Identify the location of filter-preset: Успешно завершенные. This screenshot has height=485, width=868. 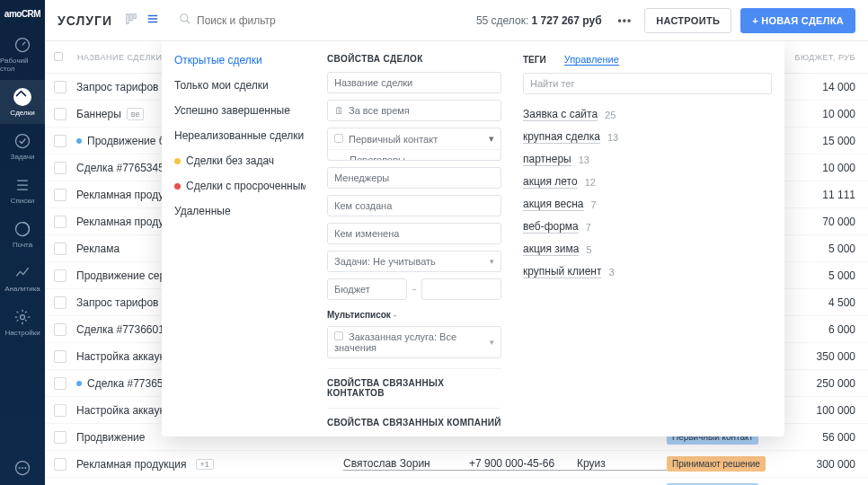
(240, 110).